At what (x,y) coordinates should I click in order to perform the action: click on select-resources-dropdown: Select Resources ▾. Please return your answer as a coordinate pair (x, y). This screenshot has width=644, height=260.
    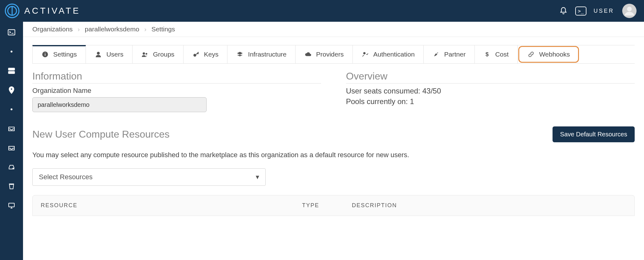
    Looking at the image, I should click on (149, 177).